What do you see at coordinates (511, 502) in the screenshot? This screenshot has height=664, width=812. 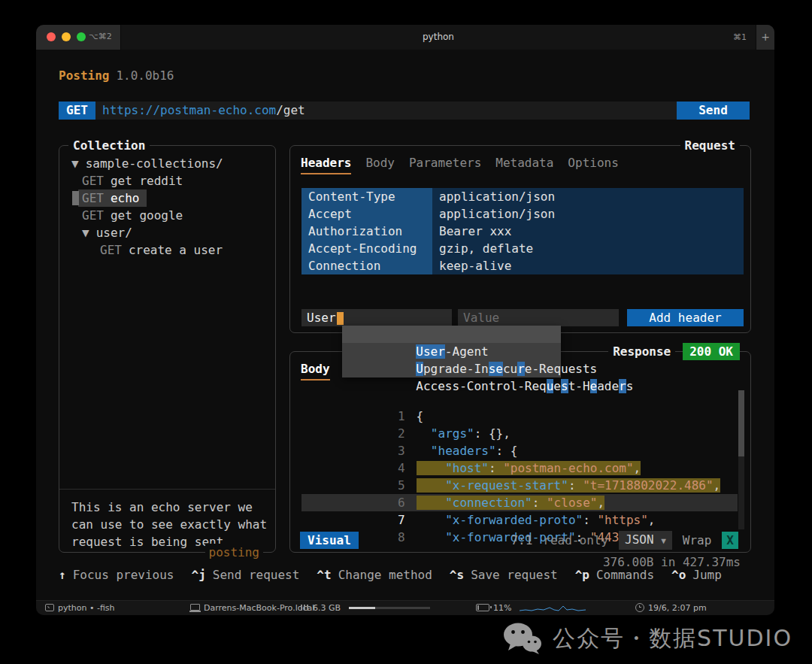 I see `code-content: "connection": "close",` at bounding box center [511, 502].